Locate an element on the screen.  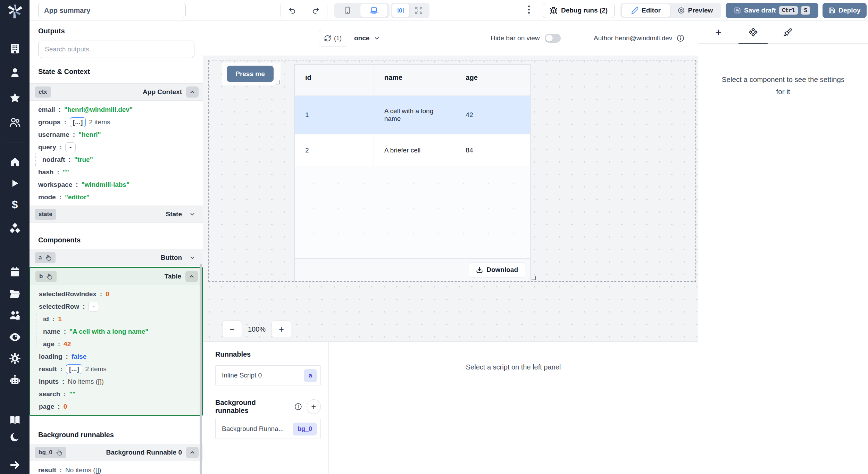
bg0-section-header: bg_0 Background Runnable 0 is located at coordinates (116, 452).